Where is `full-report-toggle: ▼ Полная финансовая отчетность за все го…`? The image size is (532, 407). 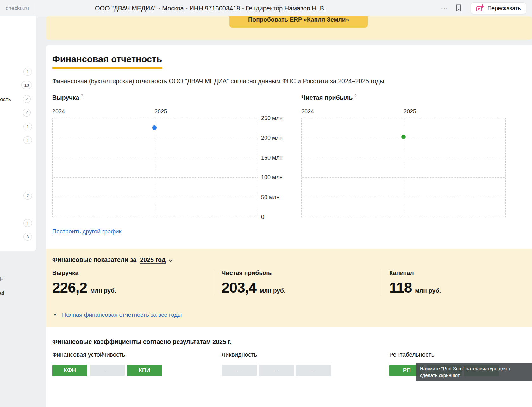
full-report-toggle: ▼ Полная финансовая отчетность за все го… is located at coordinates (117, 315).